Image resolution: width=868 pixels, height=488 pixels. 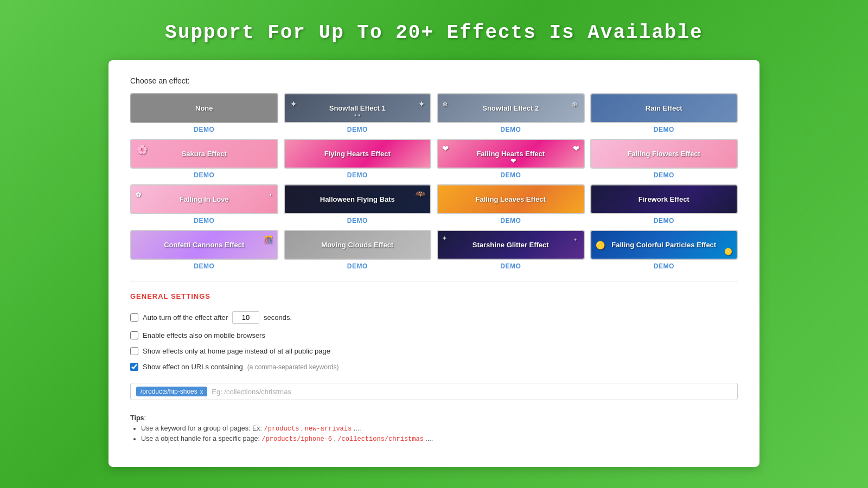 What do you see at coordinates (511, 113) in the screenshot?
I see `effect-cell-snowfall2: ❄ Snowfall Effect 2 ❄ DEMO` at bounding box center [511, 113].